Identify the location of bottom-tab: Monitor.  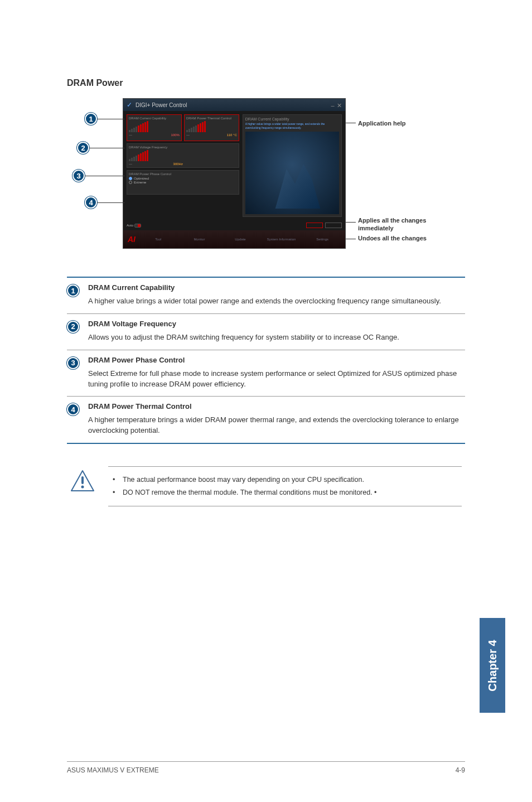
(200, 239).